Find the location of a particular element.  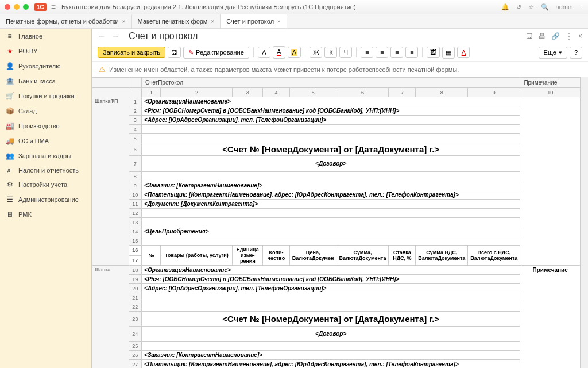

sidebar-item-settings: ⚙Настройки учета is located at coordinates (46, 185).